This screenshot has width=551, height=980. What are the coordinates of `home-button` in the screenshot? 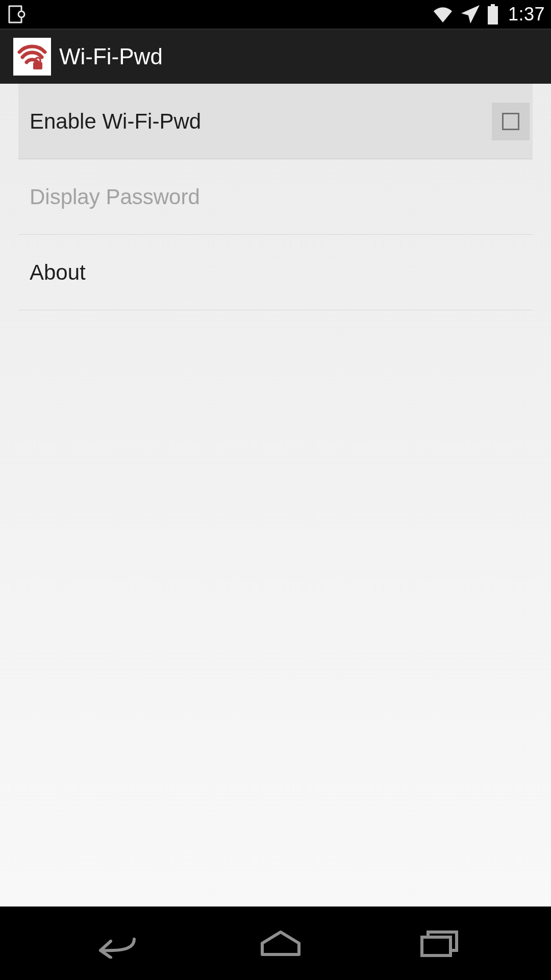 It's located at (281, 943).